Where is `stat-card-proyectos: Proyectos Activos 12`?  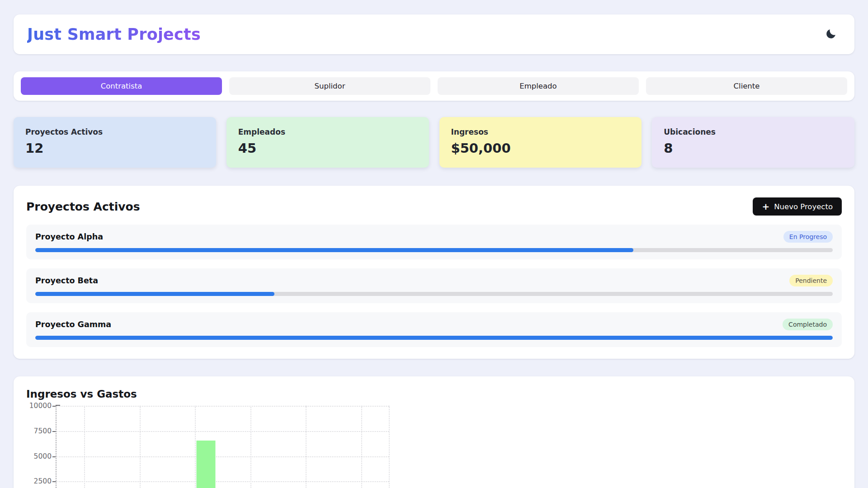 stat-card-proyectos: Proyectos Activos 12 is located at coordinates (115, 142).